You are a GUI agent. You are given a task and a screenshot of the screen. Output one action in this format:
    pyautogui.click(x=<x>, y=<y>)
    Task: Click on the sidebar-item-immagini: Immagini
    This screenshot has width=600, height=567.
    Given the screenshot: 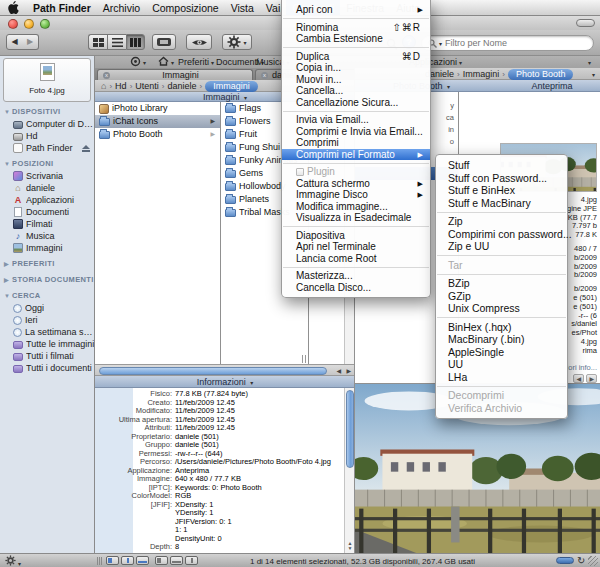 What is the action you would take?
    pyautogui.click(x=48, y=248)
    